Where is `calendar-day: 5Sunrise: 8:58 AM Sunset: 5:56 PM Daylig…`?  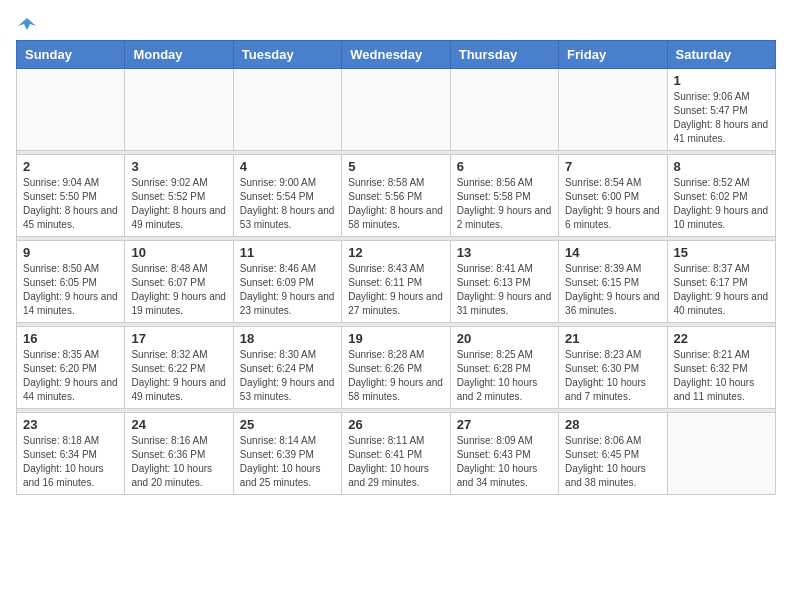
calendar-day: 5Sunrise: 8:58 AM Sunset: 5:56 PM Daylig… is located at coordinates (396, 196).